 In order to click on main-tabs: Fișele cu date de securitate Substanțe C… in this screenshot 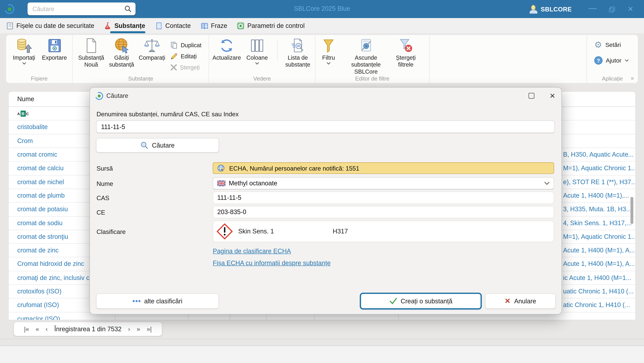, I will do `click(322, 26)`.